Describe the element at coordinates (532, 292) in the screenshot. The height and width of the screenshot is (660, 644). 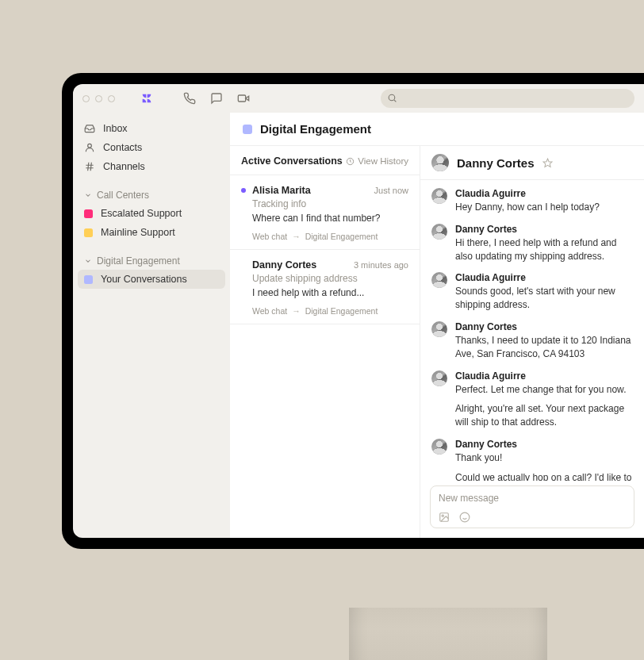
I see `message: Claudia AguirreSounds good, let's start …` at that location.